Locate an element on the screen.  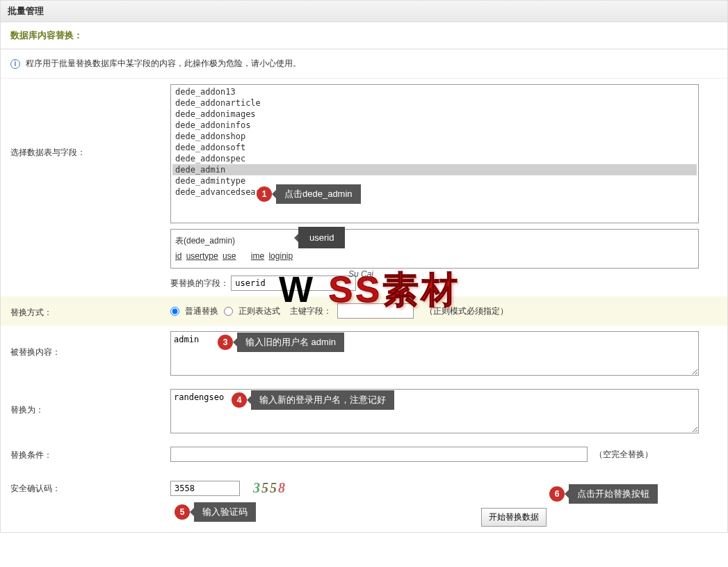
row-replace-to: 替换为： 4 输入新的登录用户名，注意记好 is located at coordinates (364, 412).